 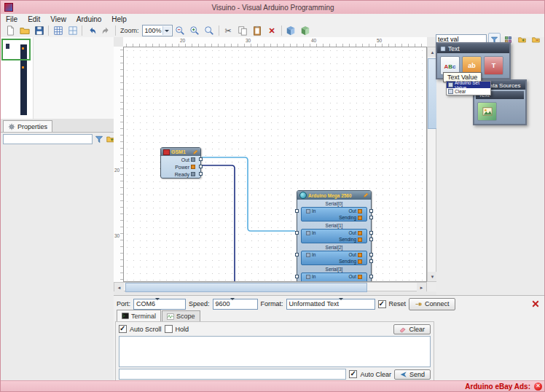 What do you see at coordinates (270, 287) in the screenshot?
I see `horizontal-scrollbar: ◄ ►` at bounding box center [270, 287].